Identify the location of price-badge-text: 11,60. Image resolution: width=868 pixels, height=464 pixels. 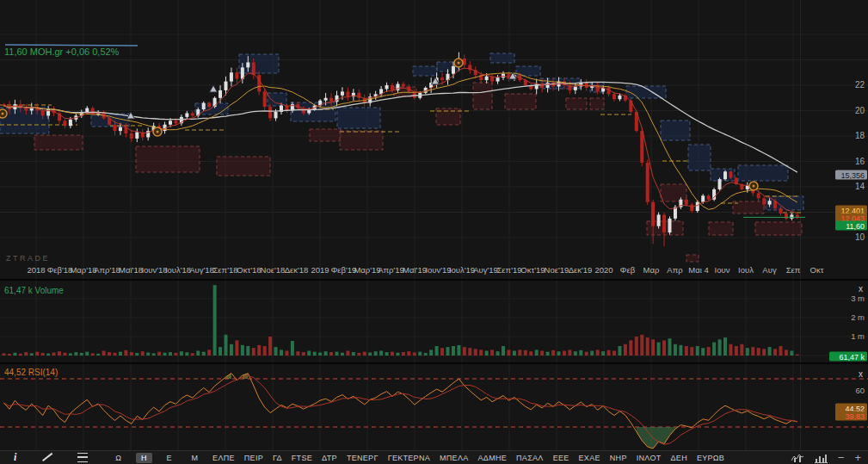
(855, 226).